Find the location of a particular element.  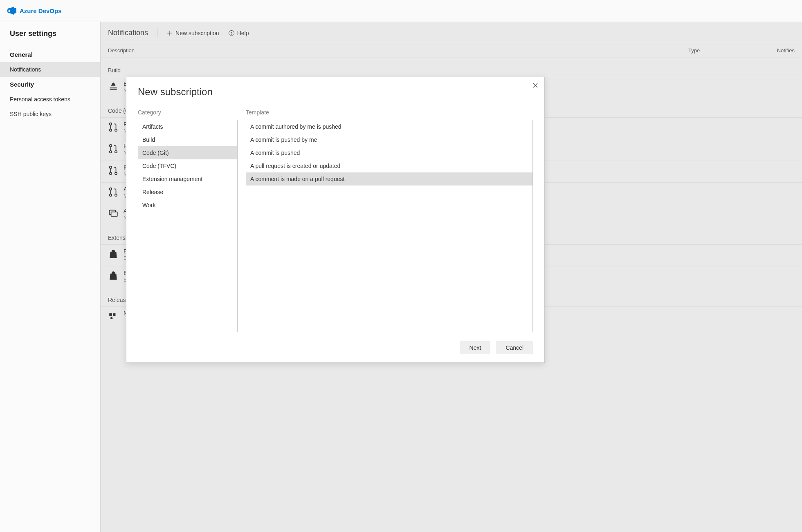

close-icon is located at coordinates (535, 85).